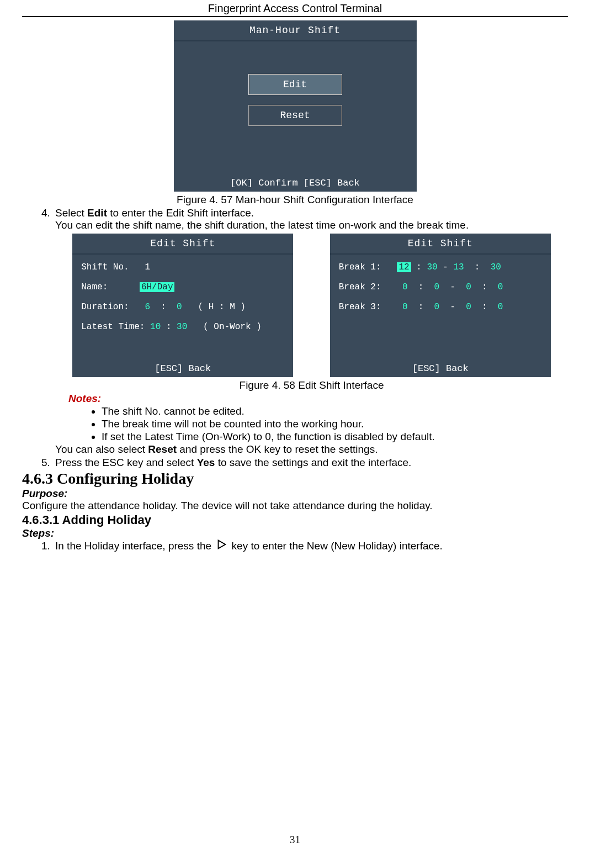 The width and height of the screenshot is (590, 868). Describe the element at coordinates (295, 8) in the screenshot. I see `header-title: Fingerprint Access Control Terminal` at that location.